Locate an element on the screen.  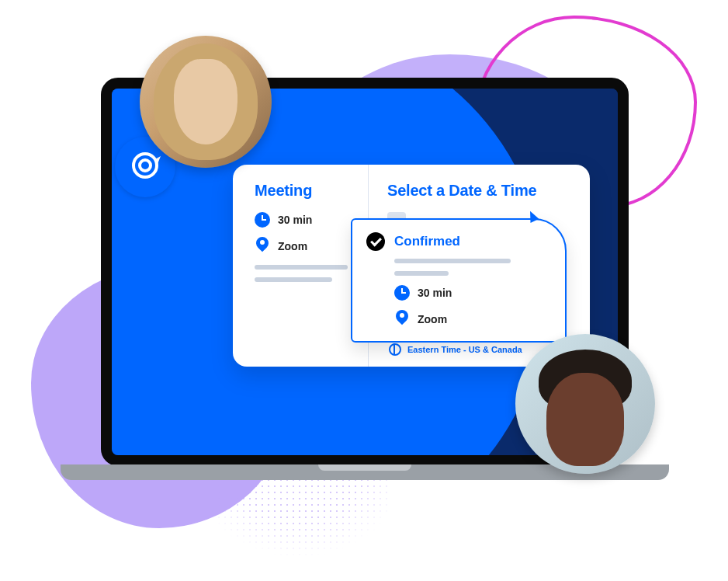
timezone-label: Eastern Time - US & Canada is located at coordinates (465, 350).